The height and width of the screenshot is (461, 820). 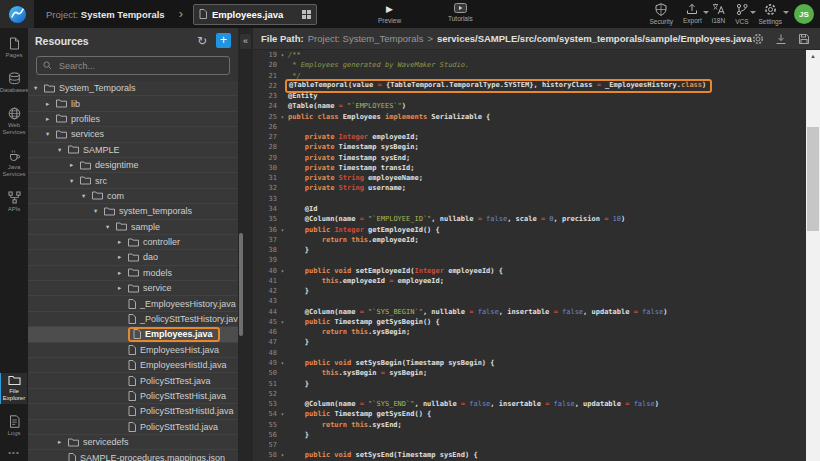 What do you see at coordinates (530, 158) in the screenshot?
I see `code-line-29: 29 private Timestamp sysEnd;` at bounding box center [530, 158].